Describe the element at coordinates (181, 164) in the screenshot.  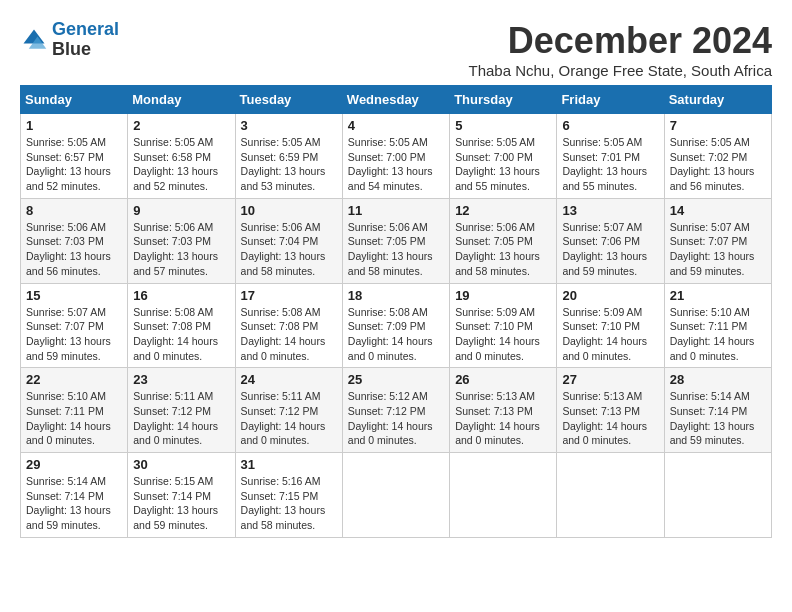
I see `day-info: Sunrise: 5:05 AM Sunset: 6:58 PM Dayligh…` at that location.